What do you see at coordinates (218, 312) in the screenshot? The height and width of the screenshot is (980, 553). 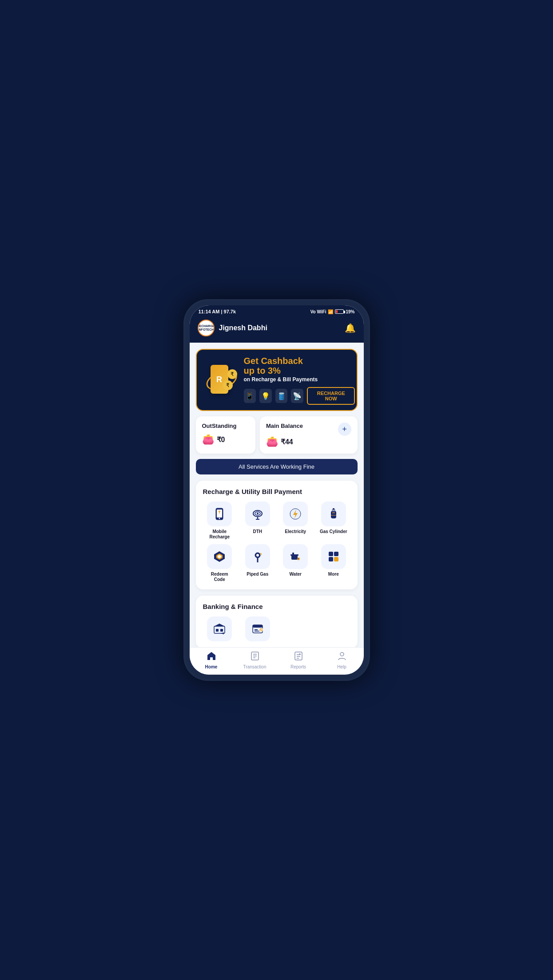 I see `status-time: 11:14 AM | 97.7k` at bounding box center [218, 312].